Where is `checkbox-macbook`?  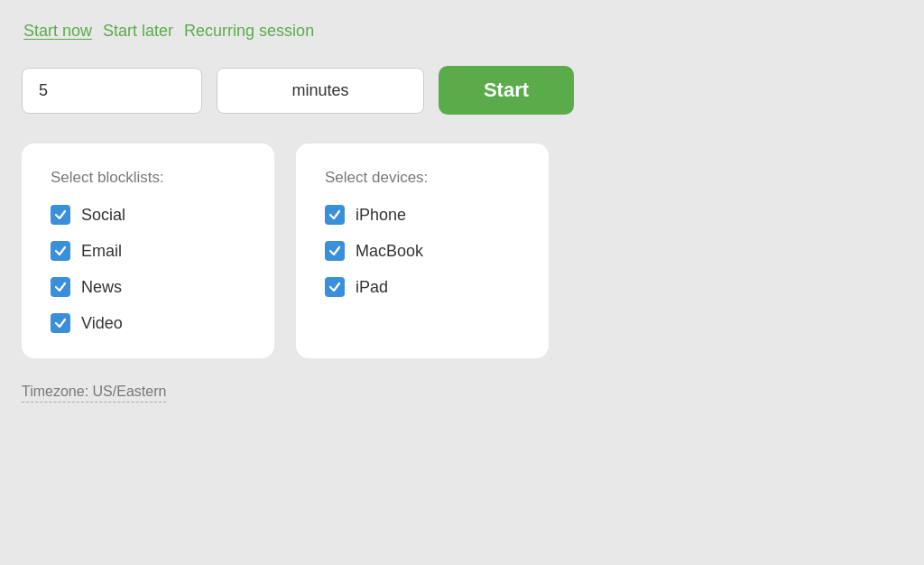
checkbox-macbook is located at coordinates (335, 251).